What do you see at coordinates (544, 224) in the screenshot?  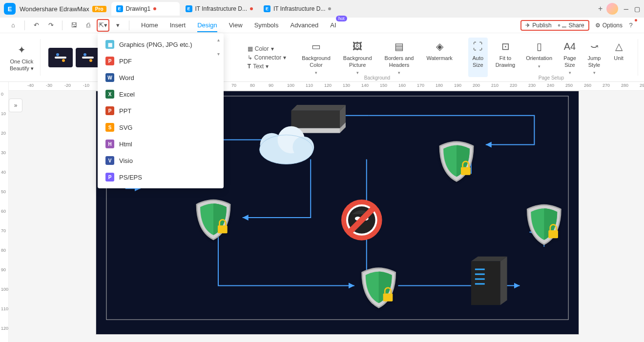 I see `shield-right-node` at bounding box center [544, 224].